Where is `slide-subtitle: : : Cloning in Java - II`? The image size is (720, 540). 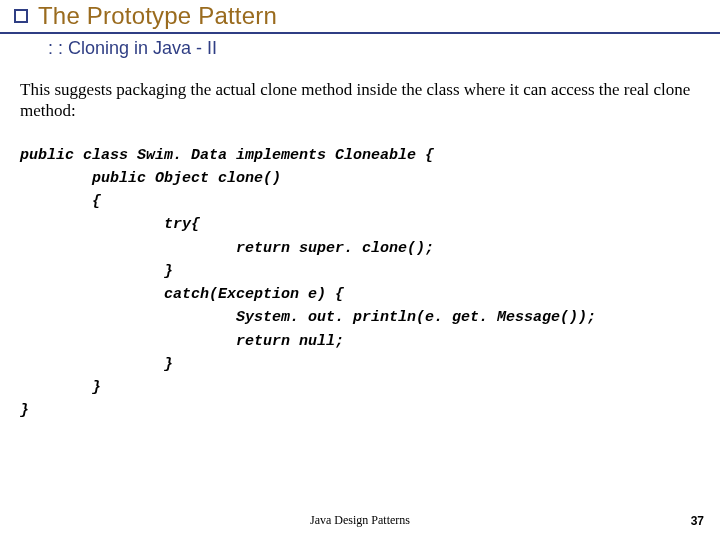
slide-subtitle: : : Cloning in Java - II is located at coordinates (384, 48).